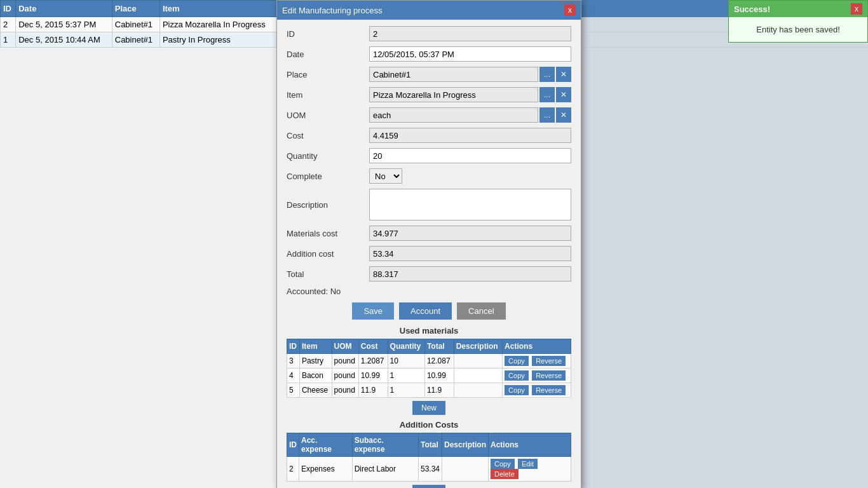 This screenshot has width=868, height=488. What do you see at coordinates (332, 10) in the screenshot?
I see `modal-title: Edit Manufacturing process` at bounding box center [332, 10].